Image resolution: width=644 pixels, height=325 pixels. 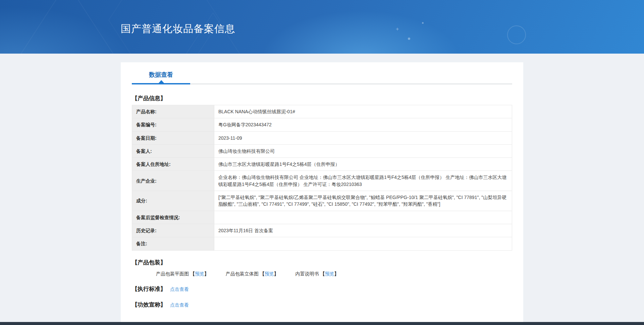 What do you see at coordinates (363, 138) in the screenshot?
I see `field-value: 2023-11-09` at bounding box center [363, 138].